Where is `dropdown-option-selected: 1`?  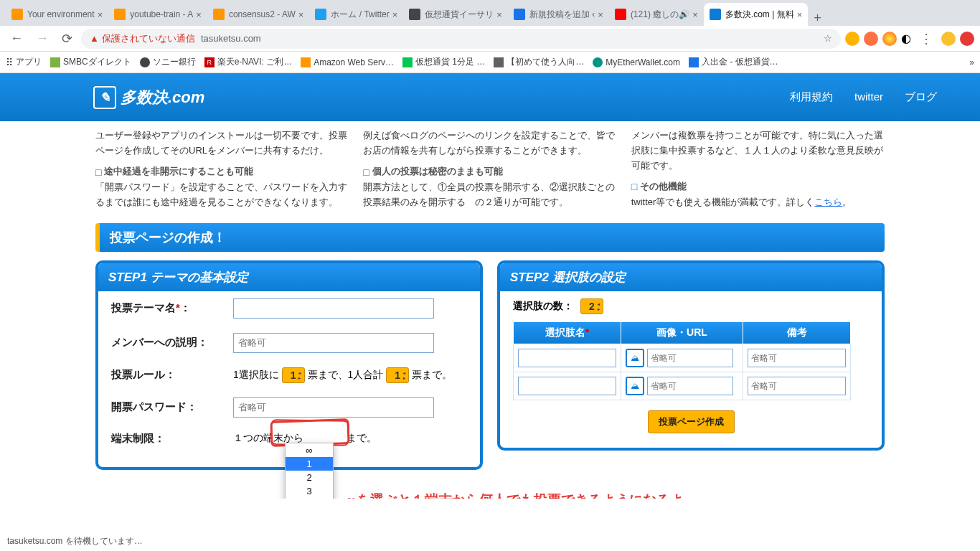
dropdown-option-selected: 1 is located at coordinates (309, 463).